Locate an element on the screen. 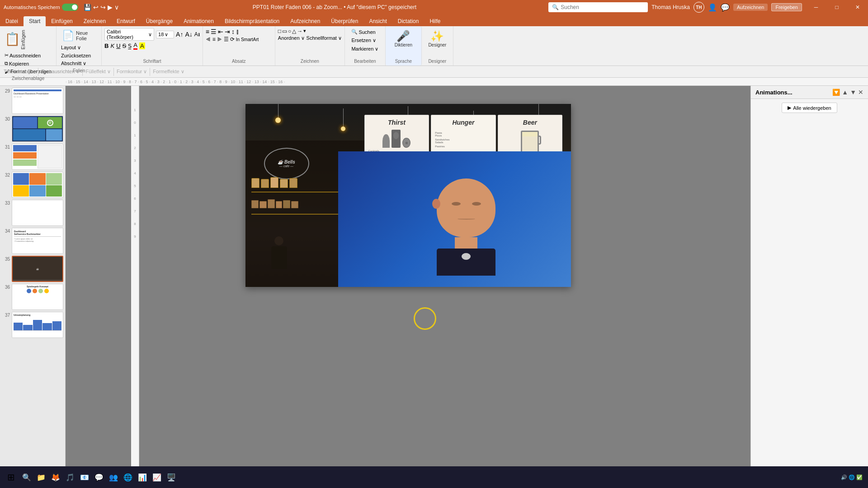  panel-close-btn: ✕ is located at coordinates (861, 92).